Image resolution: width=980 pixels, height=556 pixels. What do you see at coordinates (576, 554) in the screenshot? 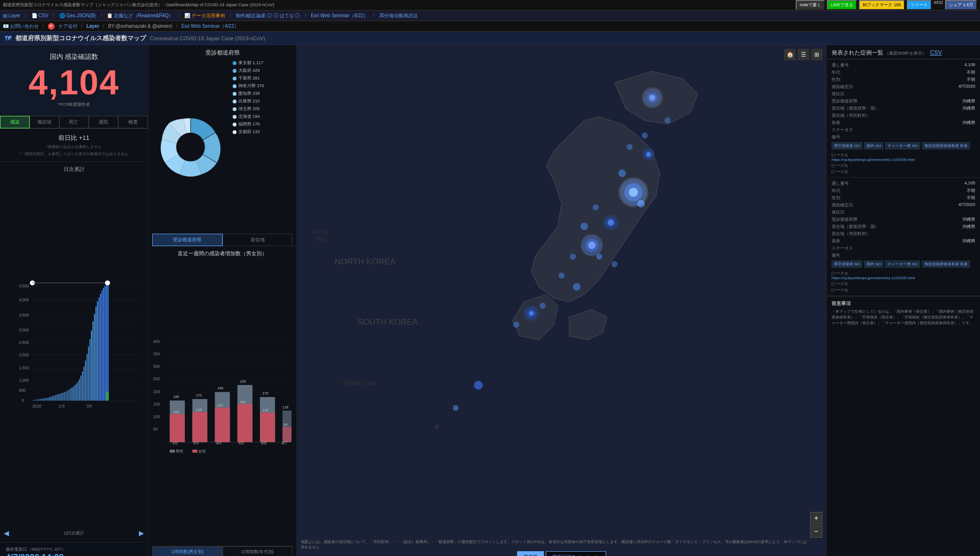
I see `map-tab-animation: 発症日アニメーション` at bounding box center [576, 554].